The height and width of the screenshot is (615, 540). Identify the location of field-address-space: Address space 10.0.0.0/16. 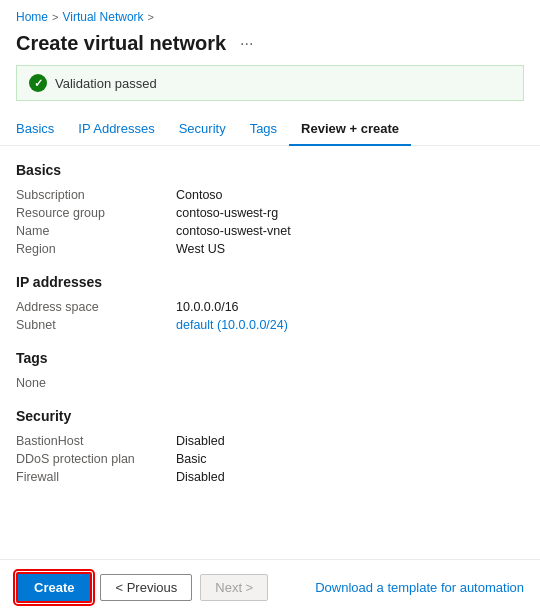
(270, 307).